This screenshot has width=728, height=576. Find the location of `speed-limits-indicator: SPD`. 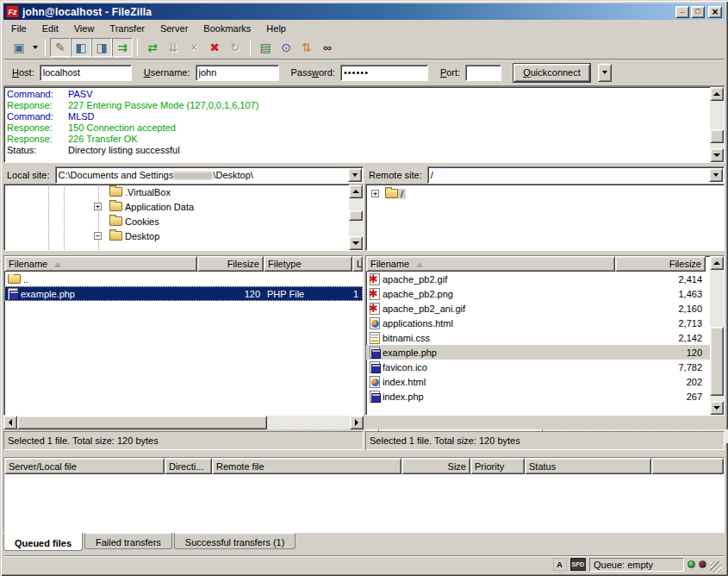

speed-limits-indicator: SPD is located at coordinates (578, 564).